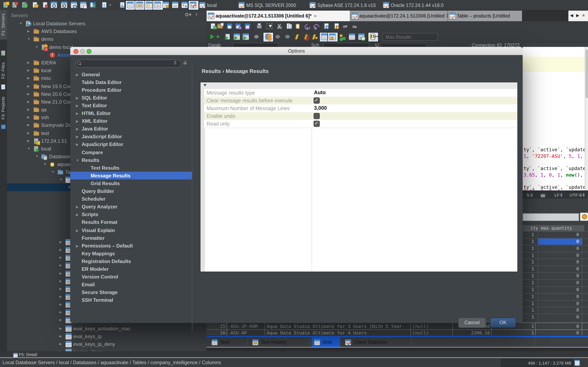 The height and width of the screenshot is (367, 588). I want to click on setting-value: Auto, so click(320, 93).